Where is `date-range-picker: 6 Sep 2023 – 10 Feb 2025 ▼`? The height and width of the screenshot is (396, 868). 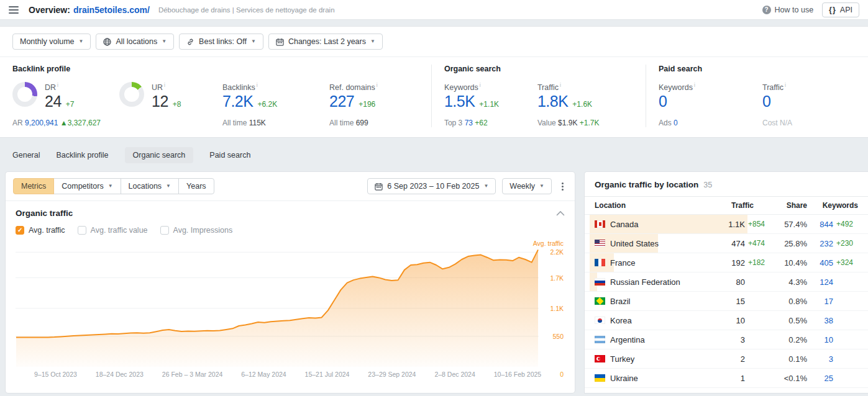
date-range-picker: 6 Sep 2023 – 10 Feb 2025 ▼ is located at coordinates (431, 186).